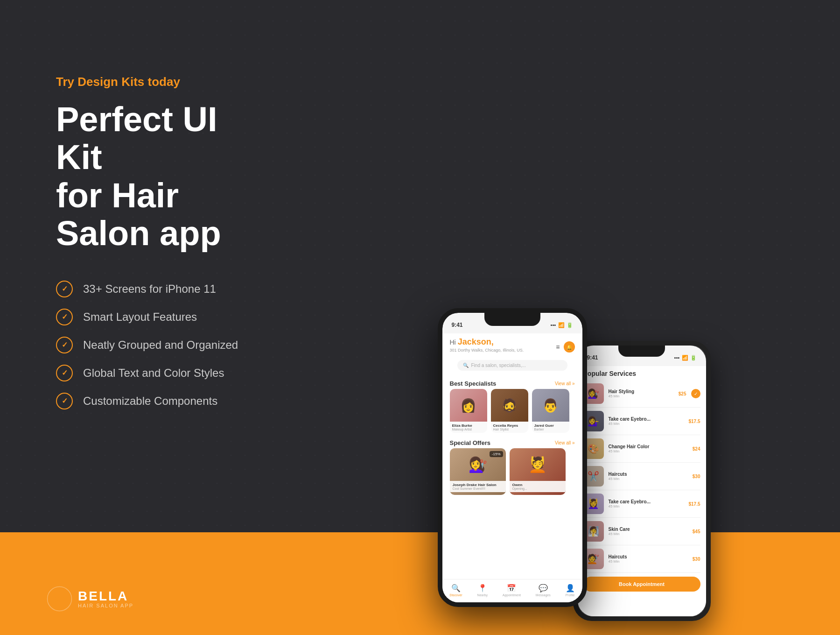 The width and height of the screenshot is (840, 635). I want to click on book-appointment-button: Book Appointment, so click(642, 584).